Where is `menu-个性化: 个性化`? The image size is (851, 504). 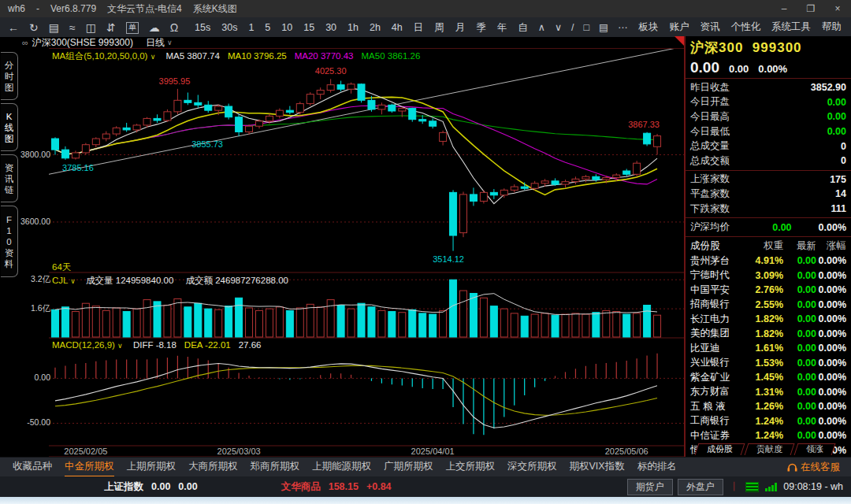 menu-个性化: 个性化 is located at coordinates (746, 27).